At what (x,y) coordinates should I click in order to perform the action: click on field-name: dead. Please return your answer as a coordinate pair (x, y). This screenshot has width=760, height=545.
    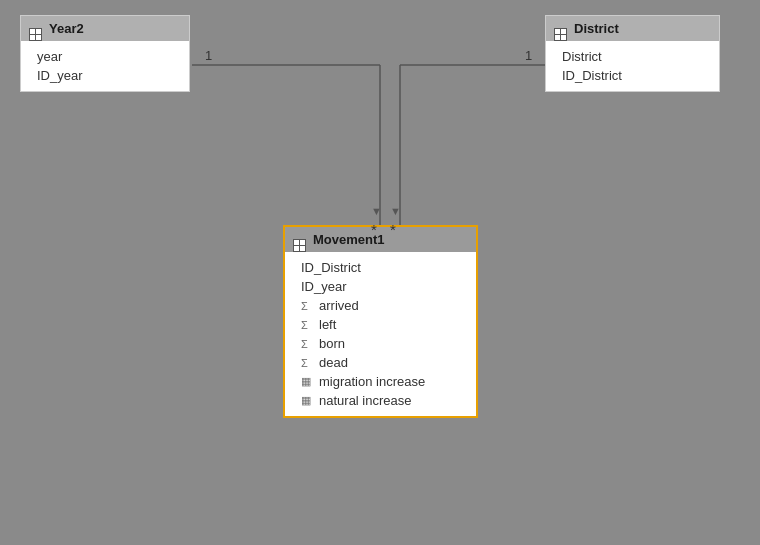
    Looking at the image, I should click on (334, 362).